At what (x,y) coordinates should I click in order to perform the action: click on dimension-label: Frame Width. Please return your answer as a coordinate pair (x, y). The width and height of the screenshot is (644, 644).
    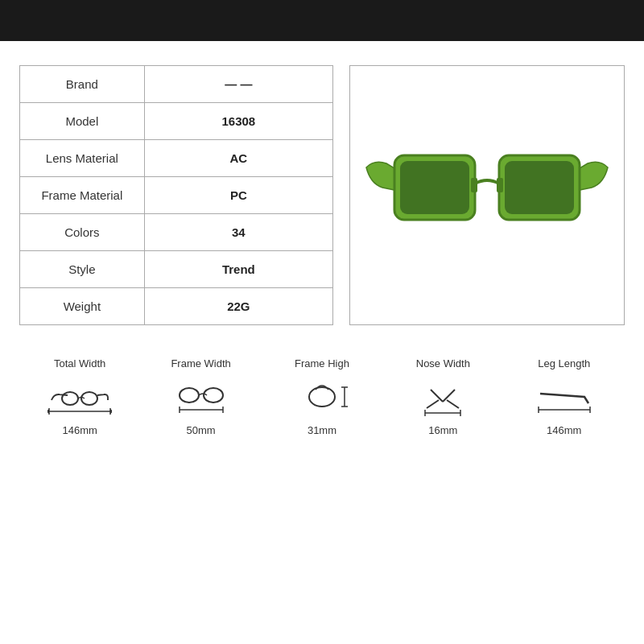
    Looking at the image, I should click on (200, 364).